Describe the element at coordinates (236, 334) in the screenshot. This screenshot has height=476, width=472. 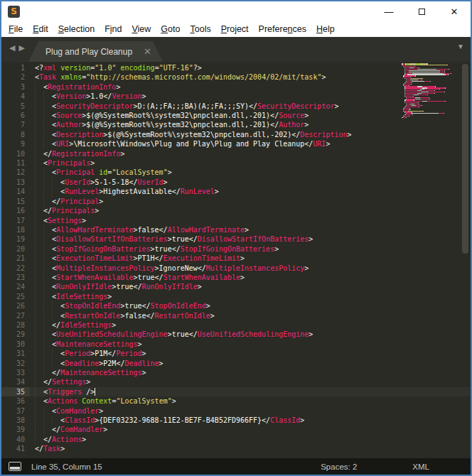
I see `code-line-29: 29<UseUnifiedSchedulingEngine>true</UseU…` at that location.